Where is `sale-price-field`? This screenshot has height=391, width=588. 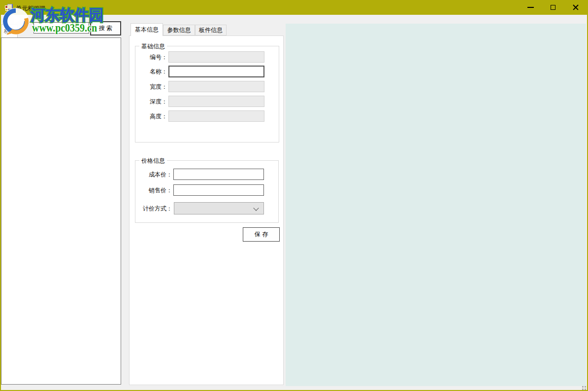
sale-price-field is located at coordinates (219, 190).